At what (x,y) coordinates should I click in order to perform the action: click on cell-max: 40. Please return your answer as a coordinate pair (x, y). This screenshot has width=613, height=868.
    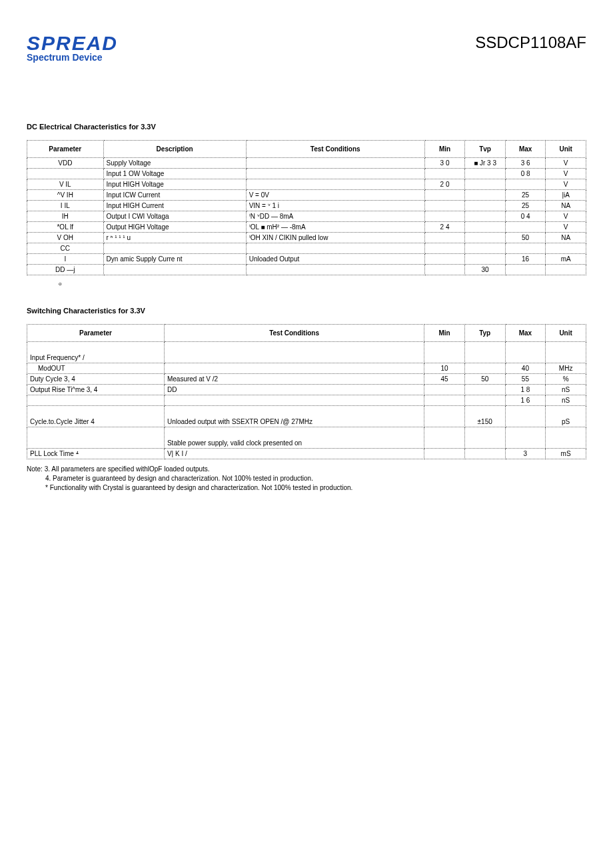
    Looking at the image, I should click on (525, 369).